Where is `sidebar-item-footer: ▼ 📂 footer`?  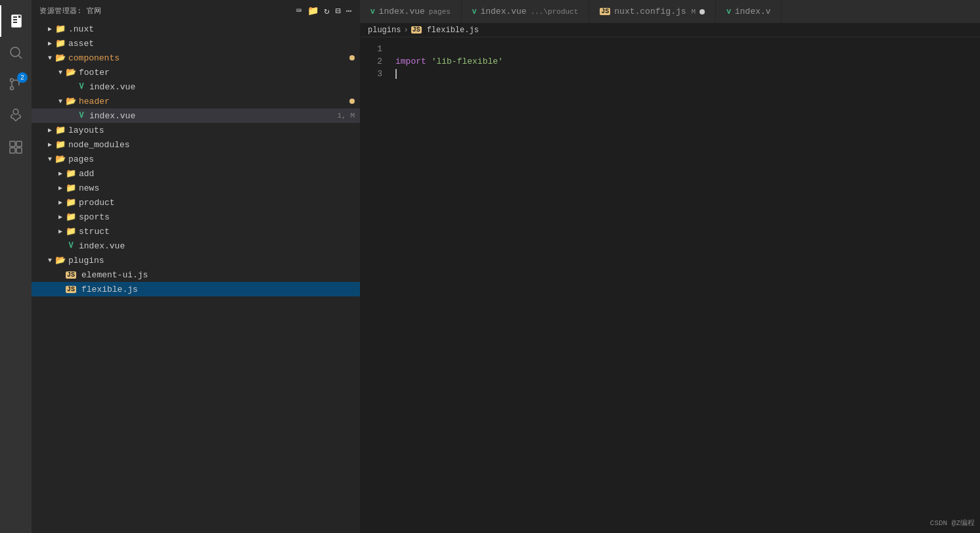 sidebar-item-footer: ▼ 📂 footer is located at coordinates (196, 72).